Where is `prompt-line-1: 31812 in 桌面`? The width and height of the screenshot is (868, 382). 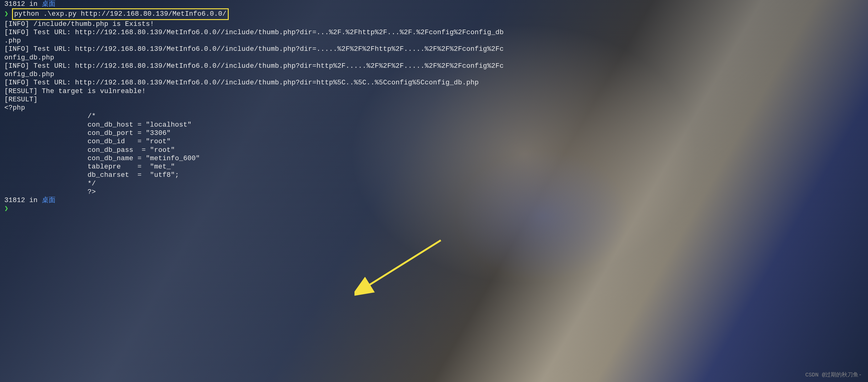 prompt-line-1: 31812 in 桌面 is located at coordinates (434, 4).